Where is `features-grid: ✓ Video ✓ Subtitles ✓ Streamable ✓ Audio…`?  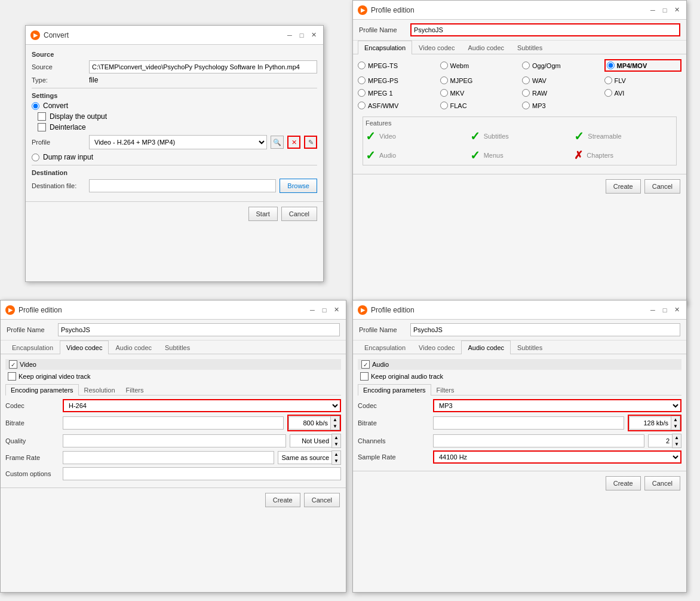
features-grid: ✓ Video ✓ Subtitles ✓ Streamable ✓ Audio… is located at coordinates (520, 146).